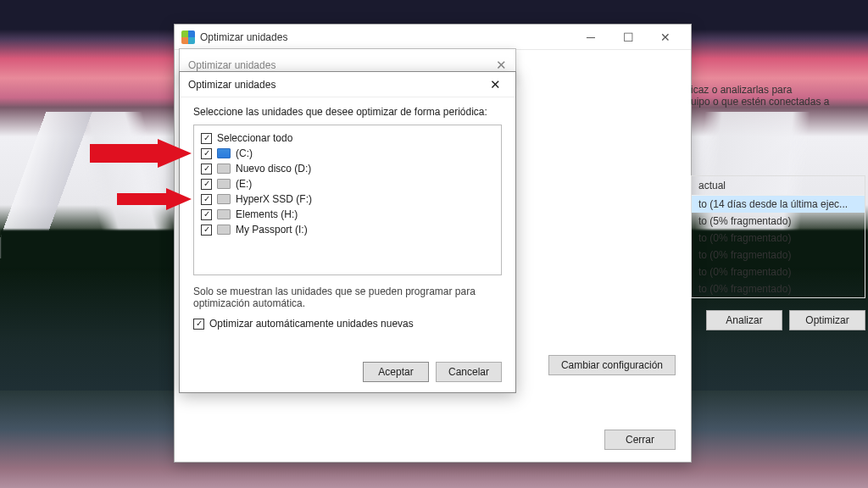 The image size is (868, 488). What do you see at coordinates (254, 138) in the screenshot?
I see `select-all-label: Seleccionar todo` at bounding box center [254, 138].